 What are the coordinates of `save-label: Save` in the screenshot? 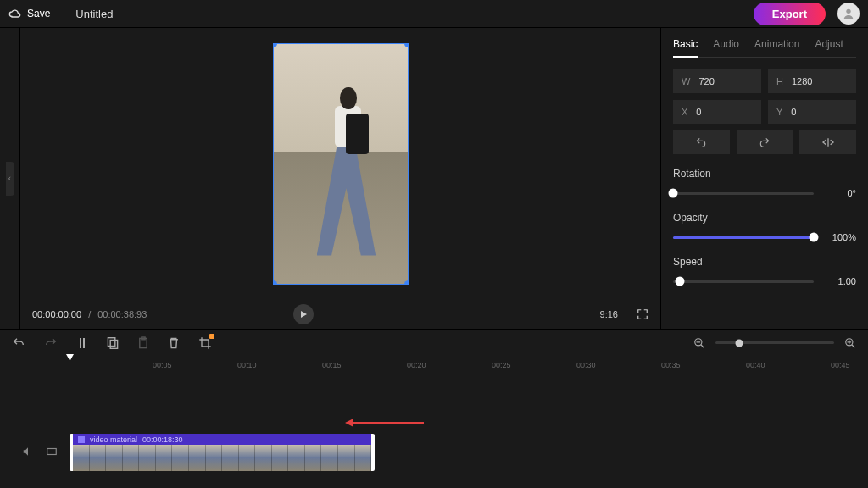 It's located at (39, 14).